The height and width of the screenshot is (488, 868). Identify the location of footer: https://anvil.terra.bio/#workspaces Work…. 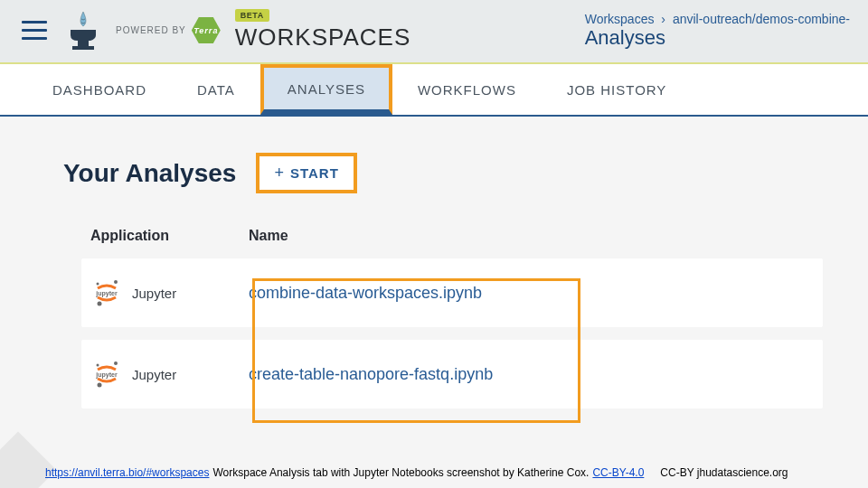
(448, 473).